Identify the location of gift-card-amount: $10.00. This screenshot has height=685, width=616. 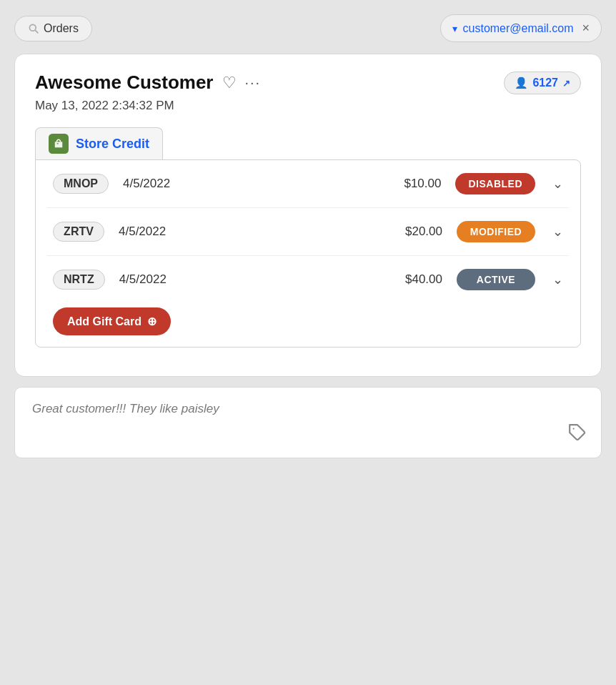
(416, 184).